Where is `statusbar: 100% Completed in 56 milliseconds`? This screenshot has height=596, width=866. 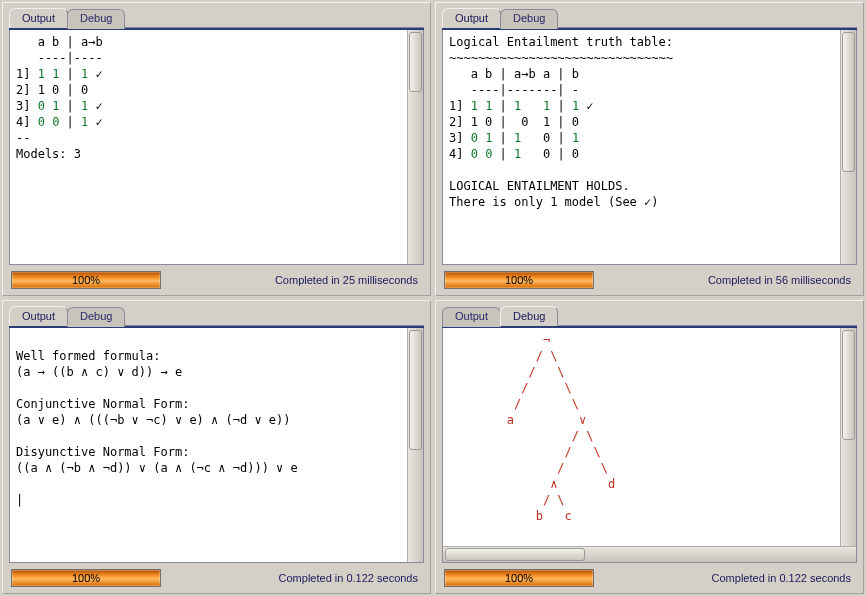
statusbar: 100% Completed in 56 milliseconds is located at coordinates (650, 278).